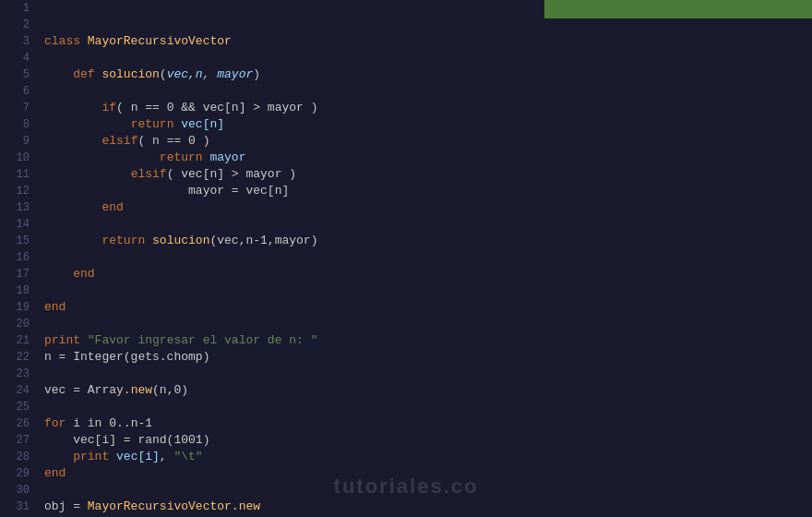  Describe the element at coordinates (15, 291) in the screenshot. I see `line-num-18: 18` at that location.